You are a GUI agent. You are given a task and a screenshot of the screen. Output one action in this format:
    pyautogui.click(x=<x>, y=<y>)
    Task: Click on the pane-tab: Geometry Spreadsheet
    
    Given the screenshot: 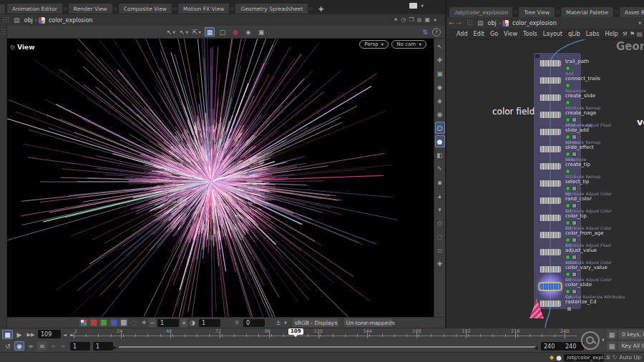 What is the action you would take?
    pyautogui.click(x=272, y=9)
    